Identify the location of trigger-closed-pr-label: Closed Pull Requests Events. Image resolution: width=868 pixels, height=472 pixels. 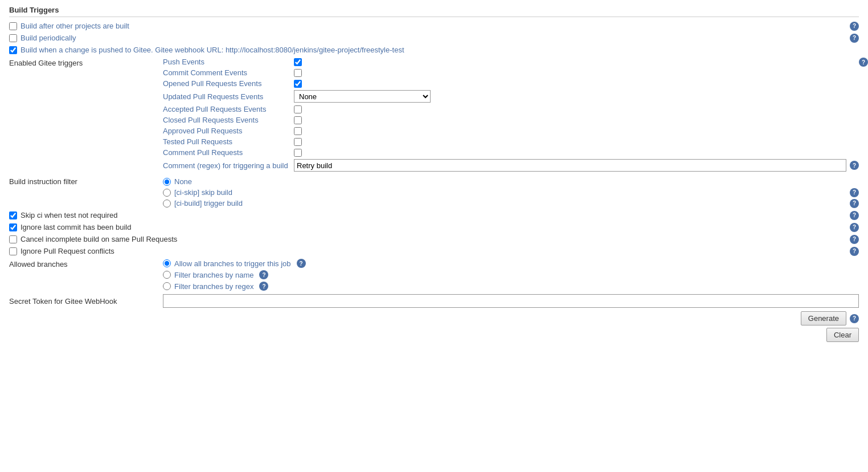
(228, 120).